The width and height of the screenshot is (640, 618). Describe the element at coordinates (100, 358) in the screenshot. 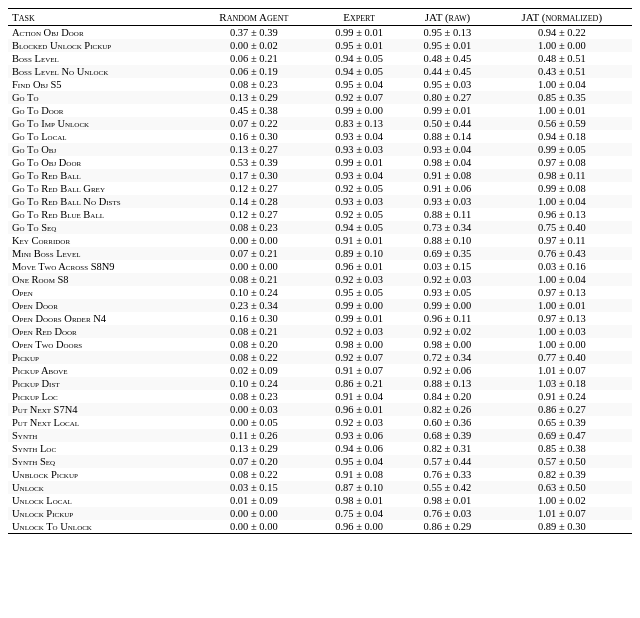

I see `task-cell: Pickup` at that location.